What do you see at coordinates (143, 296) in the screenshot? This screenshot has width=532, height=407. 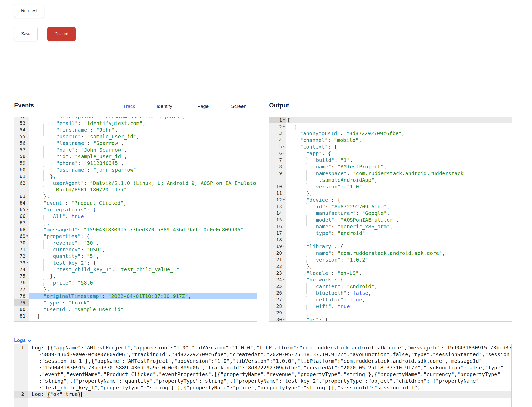 I see `code-text: "originalTimestamp": "2022-04-01T10:37:1…` at bounding box center [143, 296].